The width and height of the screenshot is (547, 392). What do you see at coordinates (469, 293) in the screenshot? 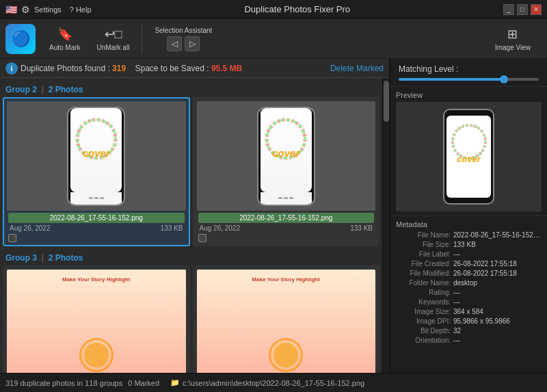
I see `meta-row-rating: Rating: ---` at bounding box center [469, 293].